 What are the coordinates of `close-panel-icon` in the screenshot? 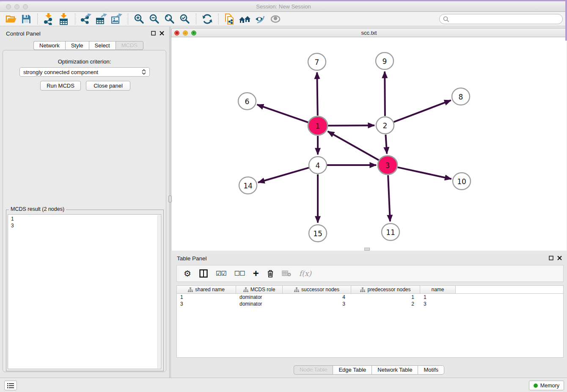 It's located at (162, 33).